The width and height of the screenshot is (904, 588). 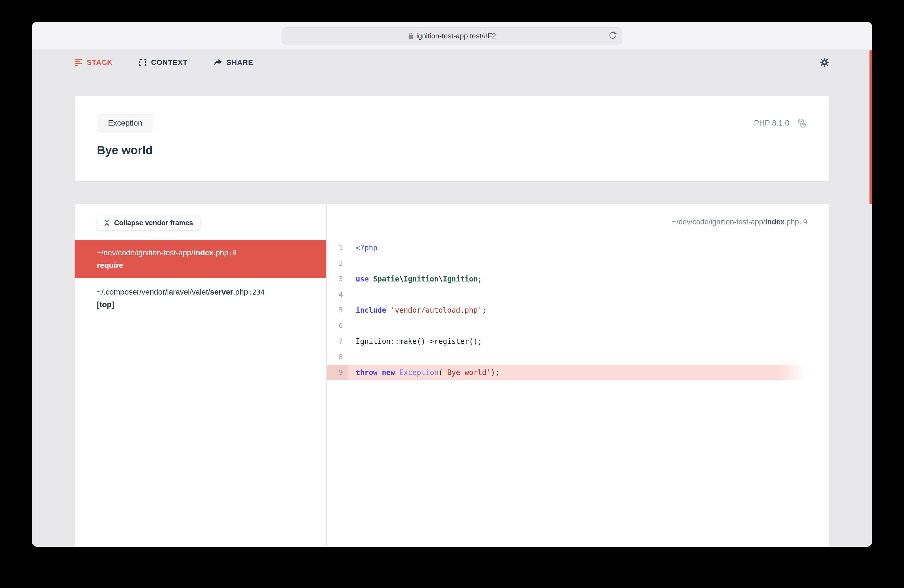 What do you see at coordinates (208, 253) in the screenshot?
I see `frame-path: ~/dev/code/ignition-test-app/index.php:9` at bounding box center [208, 253].